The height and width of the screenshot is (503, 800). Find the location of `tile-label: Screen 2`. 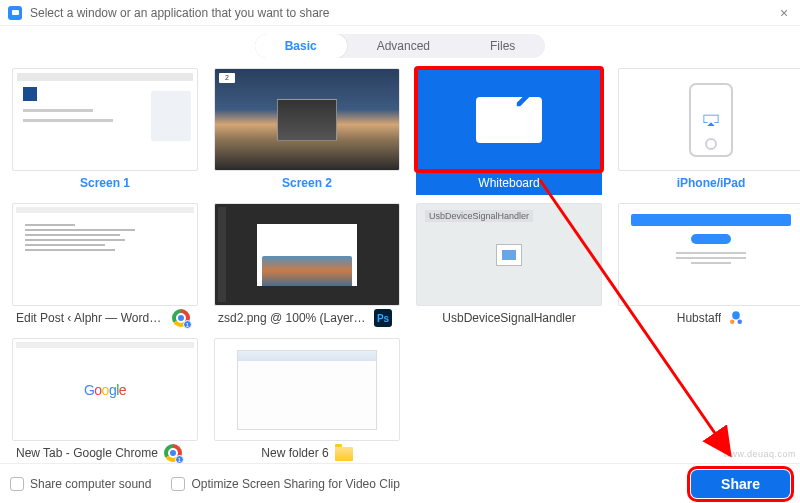

tile-label: Screen 2 is located at coordinates (307, 183).